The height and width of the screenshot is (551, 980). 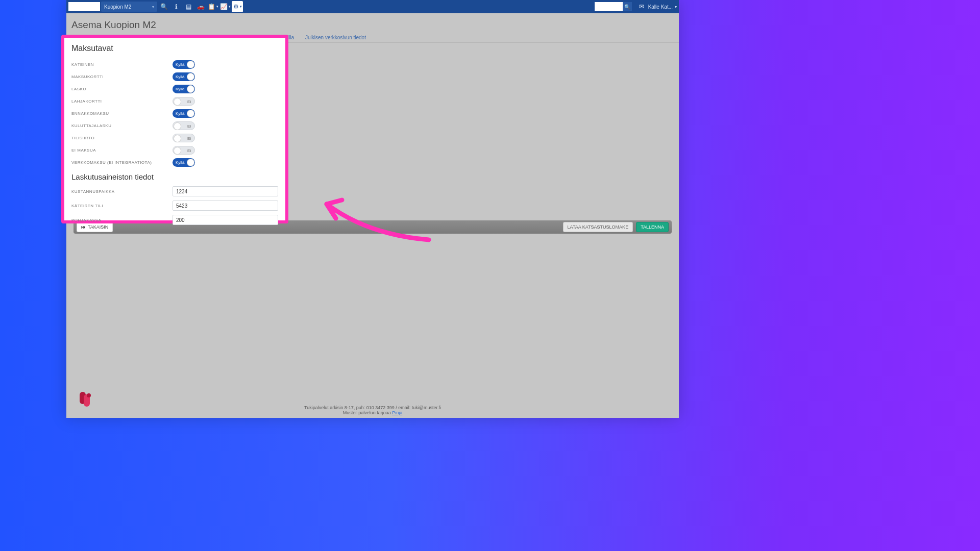 What do you see at coordinates (175, 101) in the screenshot?
I see `payment-row: LAHJAKORTTIEi` at bounding box center [175, 101].